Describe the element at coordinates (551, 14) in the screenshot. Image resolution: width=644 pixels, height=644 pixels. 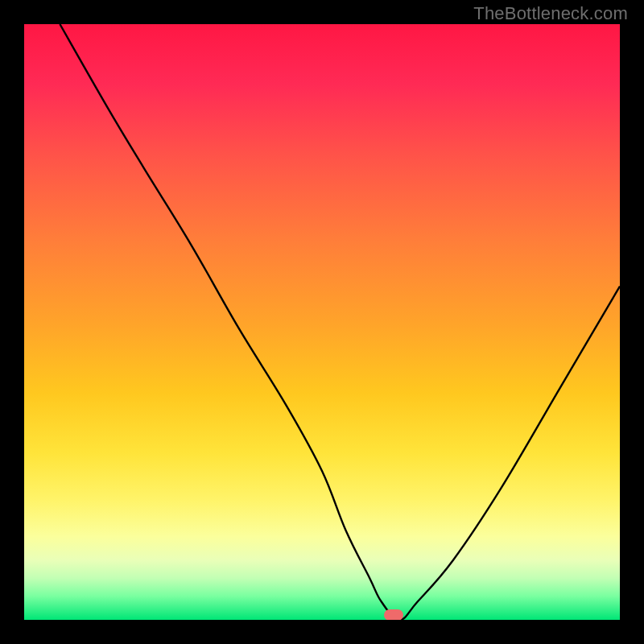
I see `watermark-text: TheBottleneck.com` at that location.